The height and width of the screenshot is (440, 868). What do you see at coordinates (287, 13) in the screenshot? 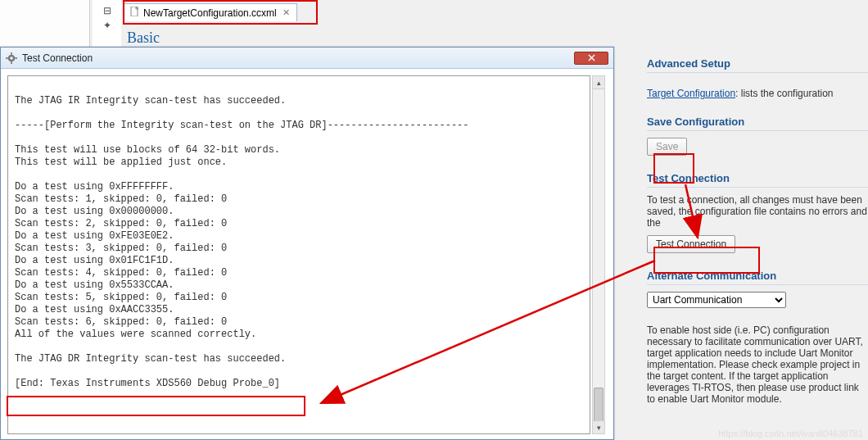
I see `close-icon: ✕` at bounding box center [287, 13].